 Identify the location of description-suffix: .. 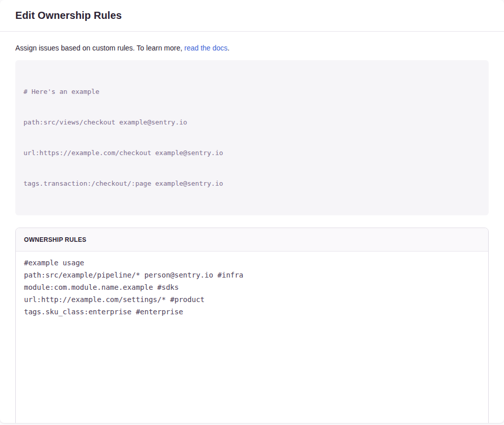
(229, 48).